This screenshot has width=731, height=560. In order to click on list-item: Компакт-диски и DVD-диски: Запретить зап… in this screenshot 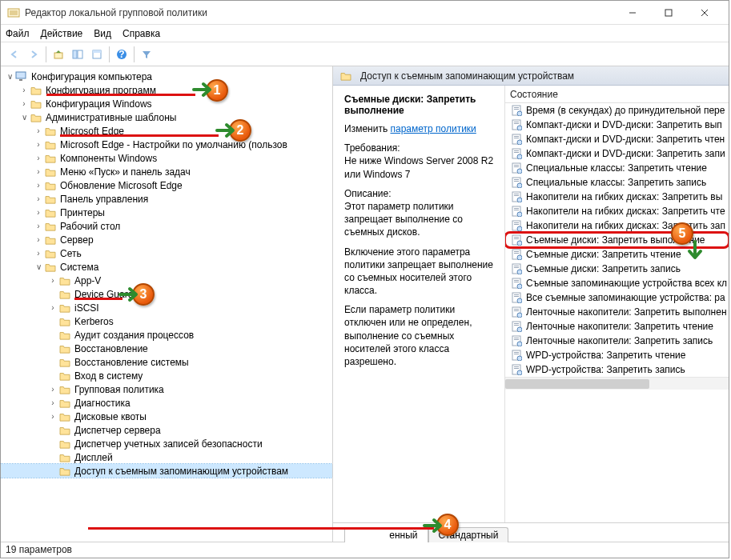, I will do `click(617, 154)`.